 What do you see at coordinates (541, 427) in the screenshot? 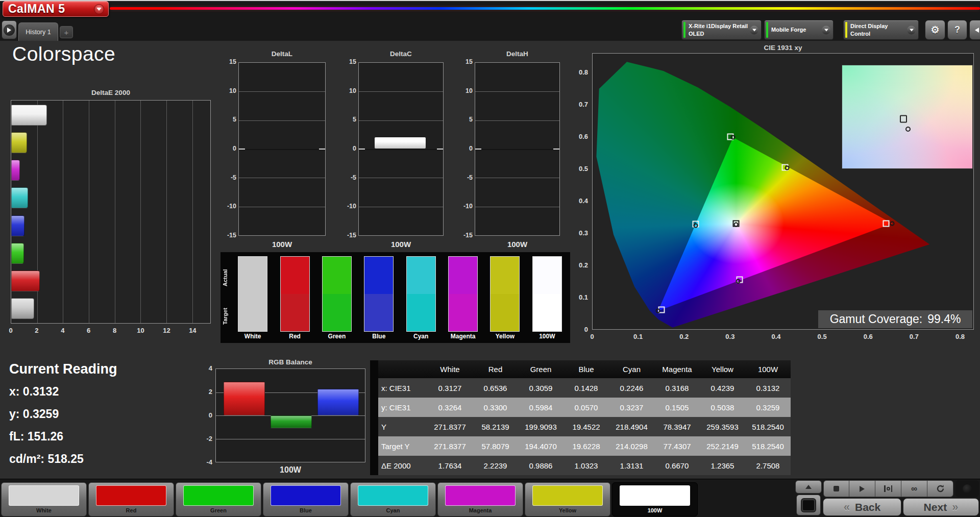
I see `table-cell: 199.9093` at bounding box center [541, 427].